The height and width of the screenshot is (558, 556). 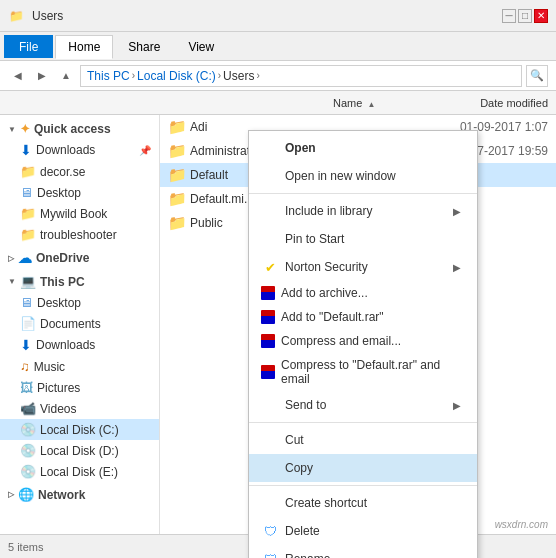 What do you see at coordinates (537, 76) in the screenshot?
I see `search-button: 🔍` at bounding box center [537, 76].